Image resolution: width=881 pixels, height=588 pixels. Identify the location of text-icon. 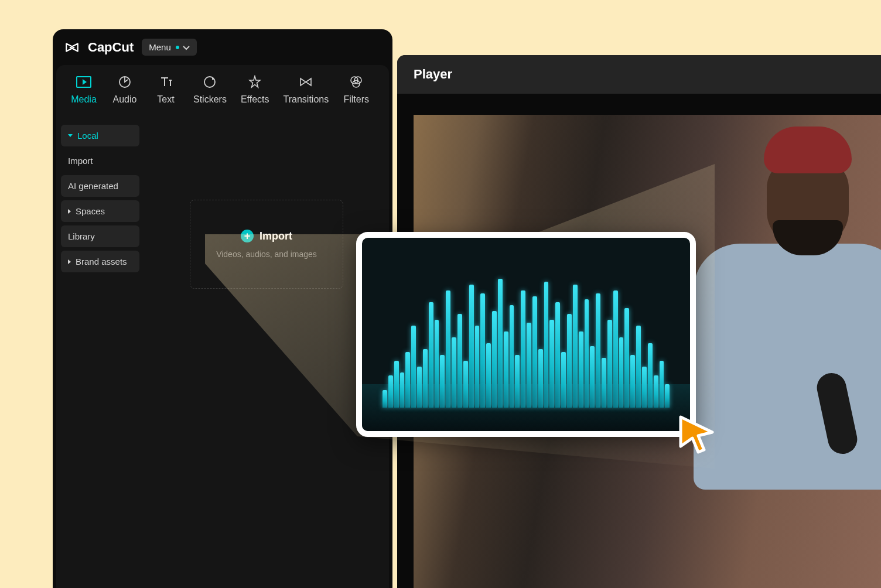
(166, 82).